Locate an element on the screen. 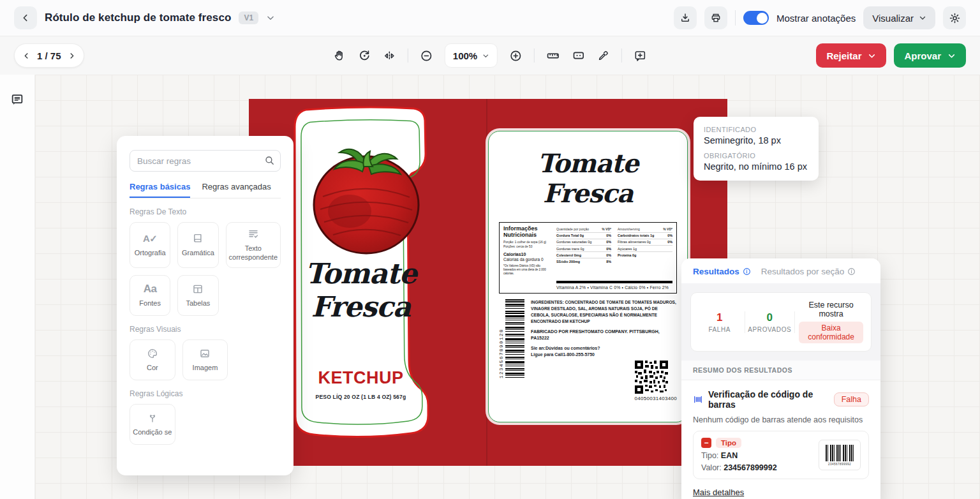  rule-tile-tables: Tabelas is located at coordinates (198, 295).